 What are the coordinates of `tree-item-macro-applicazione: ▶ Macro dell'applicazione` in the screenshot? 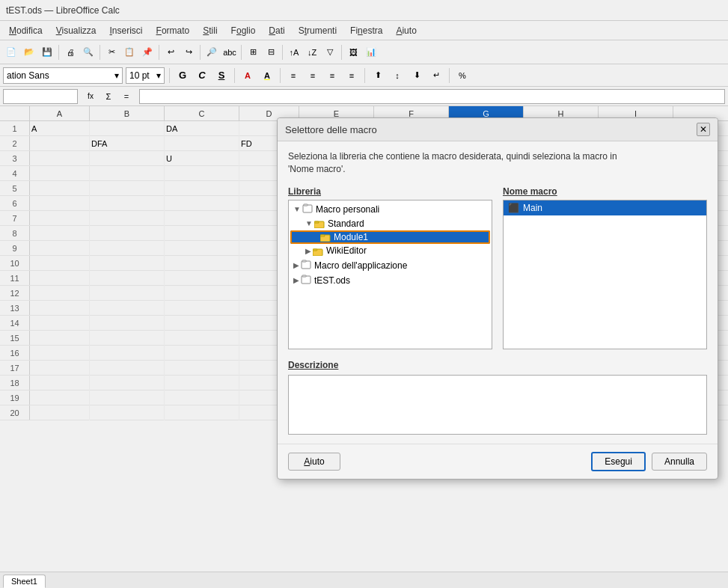 It's located at (391, 266).